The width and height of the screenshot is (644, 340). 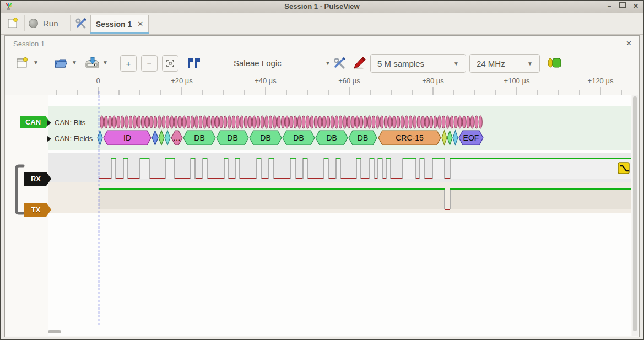 What do you see at coordinates (433, 80) in the screenshot?
I see `ruler-label: +80 µs` at bounding box center [433, 80].